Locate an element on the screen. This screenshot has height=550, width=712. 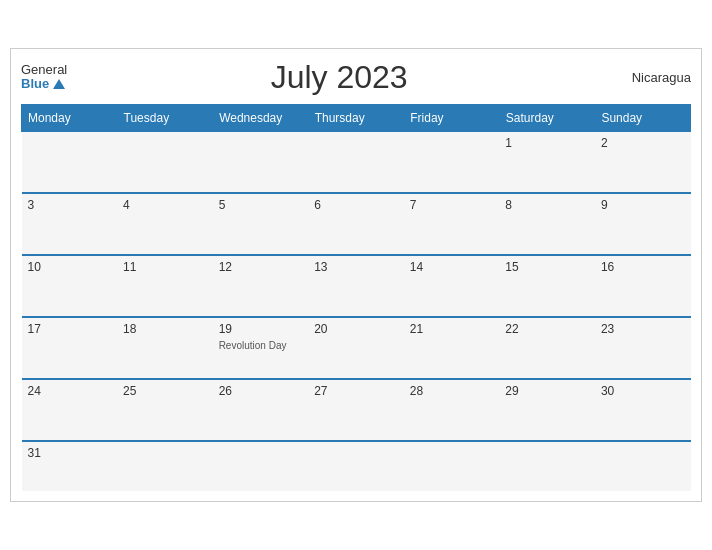
day-number: 17 is located at coordinates (70, 329).